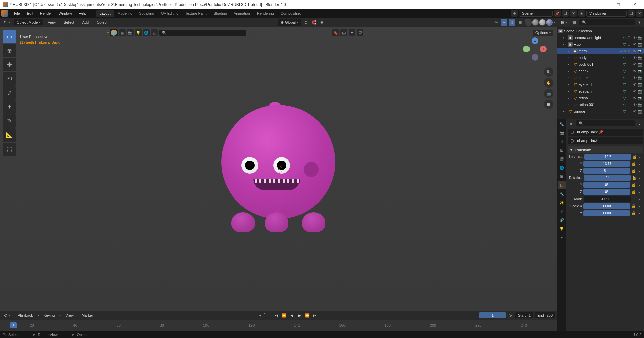 The width and height of the screenshot is (644, 338). Describe the element at coordinates (562, 185) in the screenshot. I see `tab-object: ▢` at that location.